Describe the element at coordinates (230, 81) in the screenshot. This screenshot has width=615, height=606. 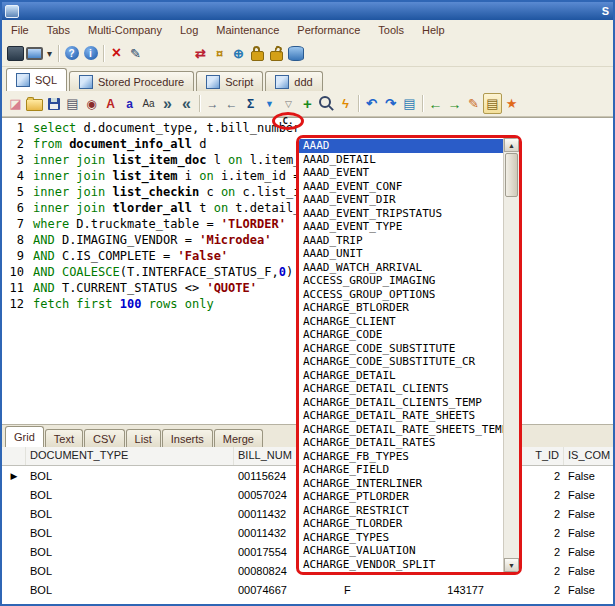
I see `tab-script: Script` at that location.